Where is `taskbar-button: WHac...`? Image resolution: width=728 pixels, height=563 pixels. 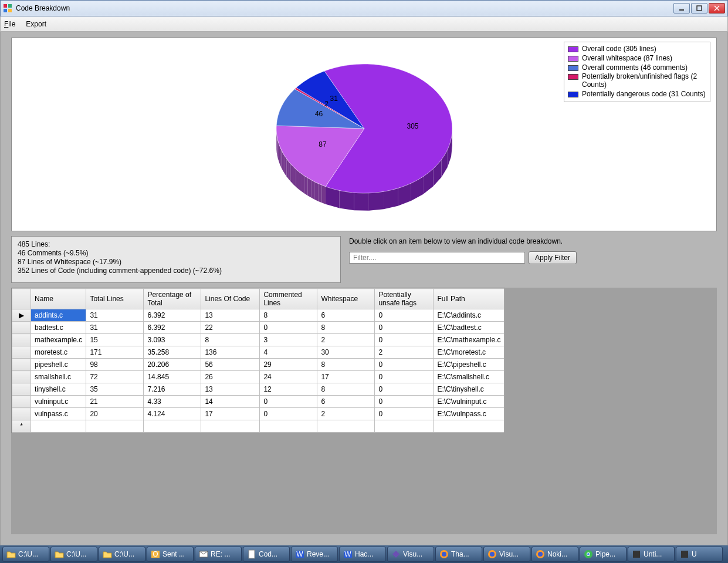
taskbar-button: WHac... is located at coordinates (363, 554).